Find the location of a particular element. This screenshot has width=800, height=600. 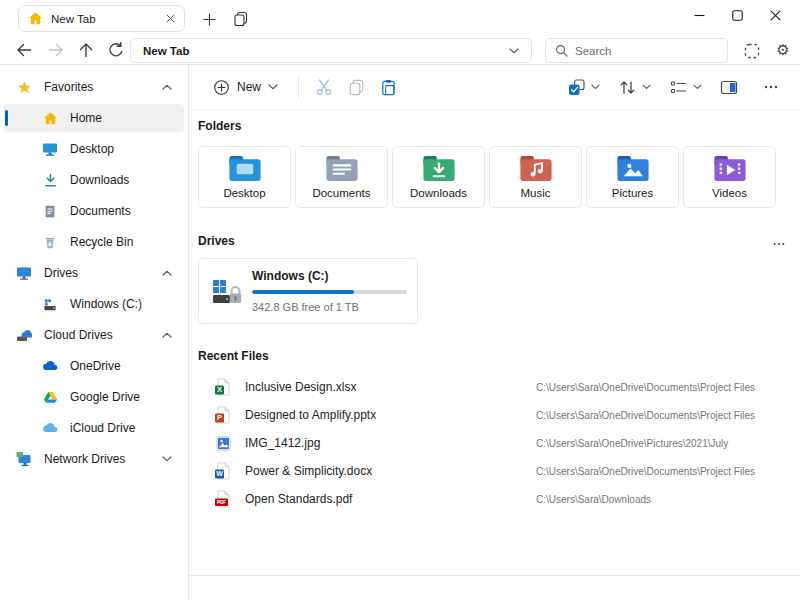

drive-name: Windows (C:) is located at coordinates (290, 276).